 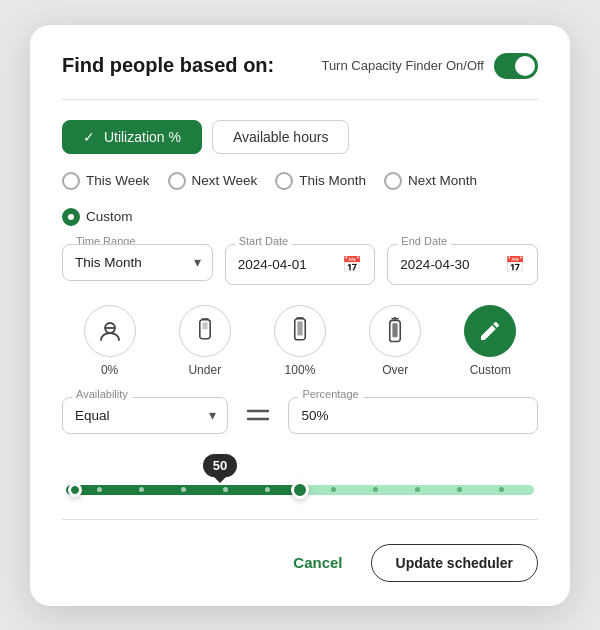 I want to click on percentage-input, so click(x=413, y=416).